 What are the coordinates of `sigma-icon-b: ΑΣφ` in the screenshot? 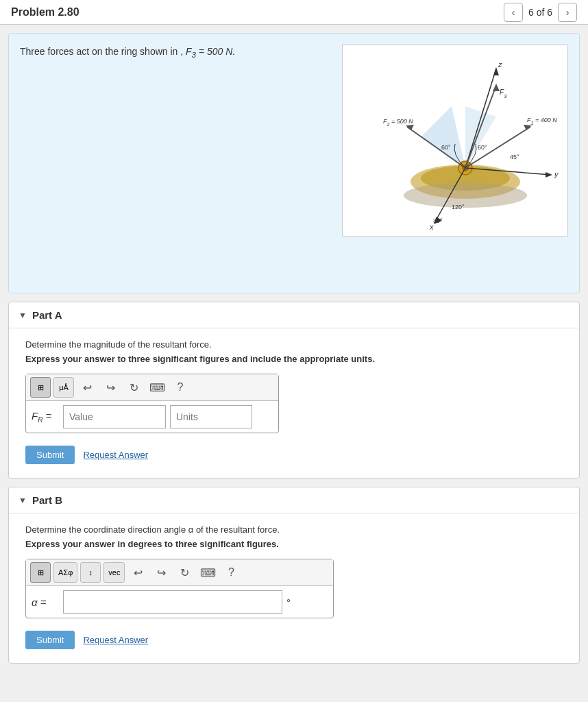 It's located at (66, 572).